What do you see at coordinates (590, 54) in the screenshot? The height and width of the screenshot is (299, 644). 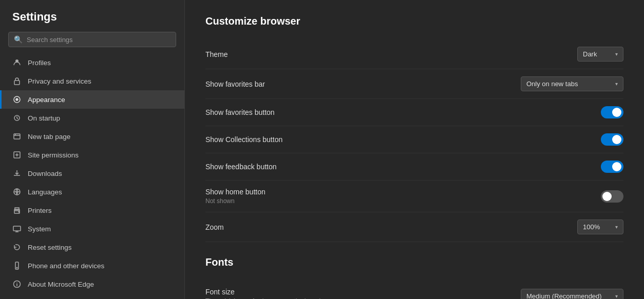 I see `theme-dropdown-value: Dark` at bounding box center [590, 54].